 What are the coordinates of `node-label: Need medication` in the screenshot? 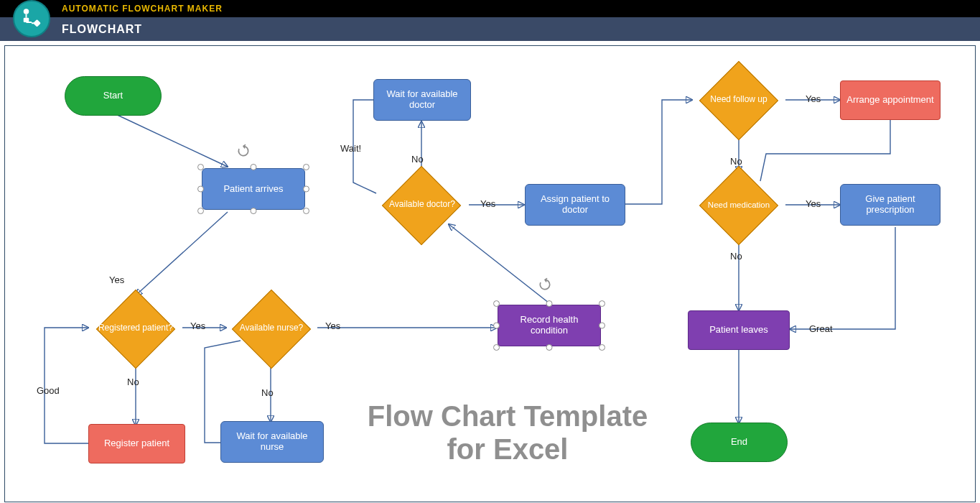 It's located at (739, 206).